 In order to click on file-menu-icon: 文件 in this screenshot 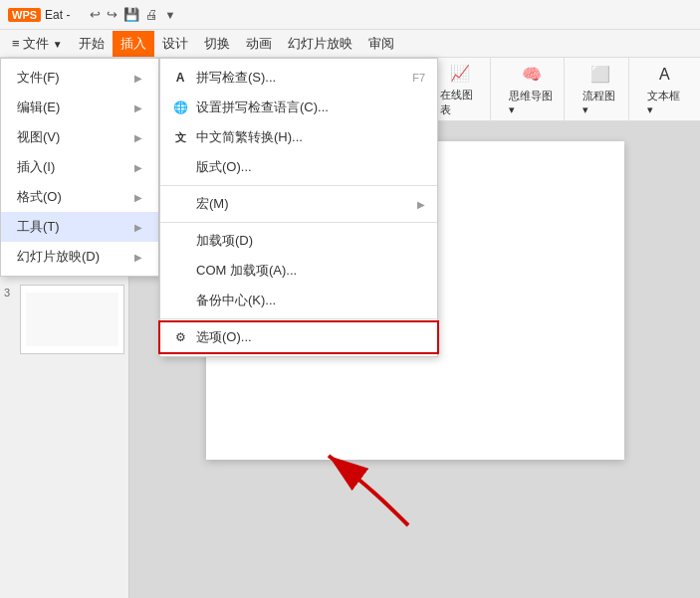, I will do `click(36, 44)`.